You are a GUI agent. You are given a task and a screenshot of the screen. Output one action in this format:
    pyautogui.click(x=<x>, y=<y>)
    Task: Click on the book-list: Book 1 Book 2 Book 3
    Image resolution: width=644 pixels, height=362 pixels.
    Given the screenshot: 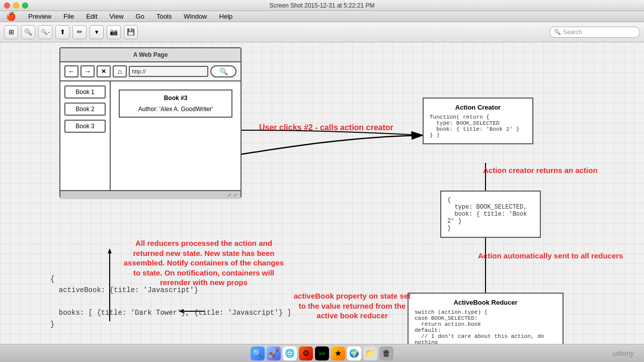 What is the action you would take?
    pyautogui.click(x=86, y=136)
    